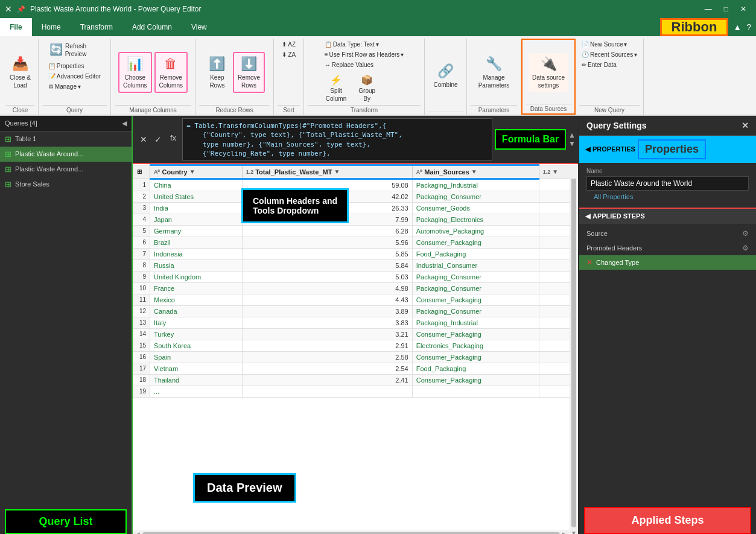 The height and width of the screenshot is (534, 756). Describe the element at coordinates (356, 345) in the screenshot. I see `table-row: 15 South Korea 2.91 Electronics_Packagin…` at that location.